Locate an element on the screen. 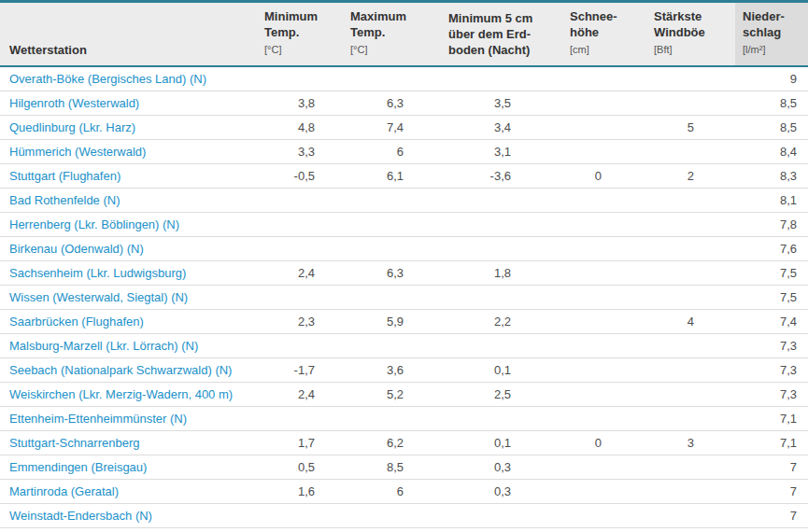 The height and width of the screenshot is (532, 808). precipitation-cell: 7 is located at coordinates (772, 492).